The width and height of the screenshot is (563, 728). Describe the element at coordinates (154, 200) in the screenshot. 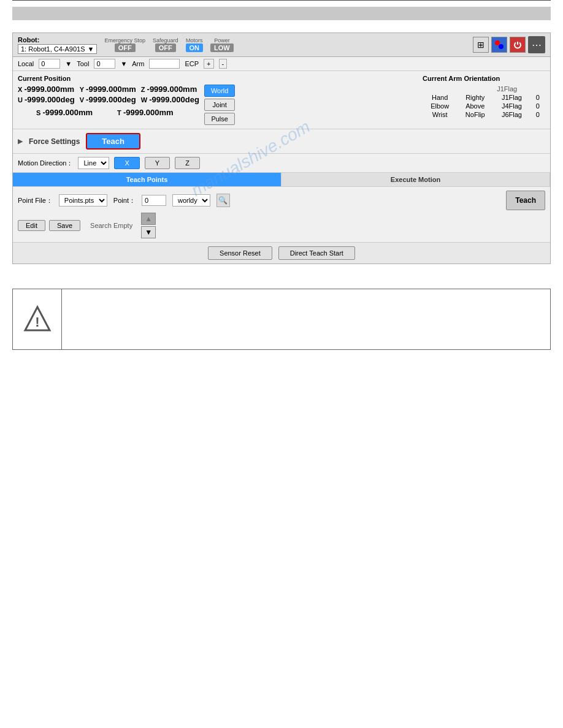

I see `point-input` at that location.